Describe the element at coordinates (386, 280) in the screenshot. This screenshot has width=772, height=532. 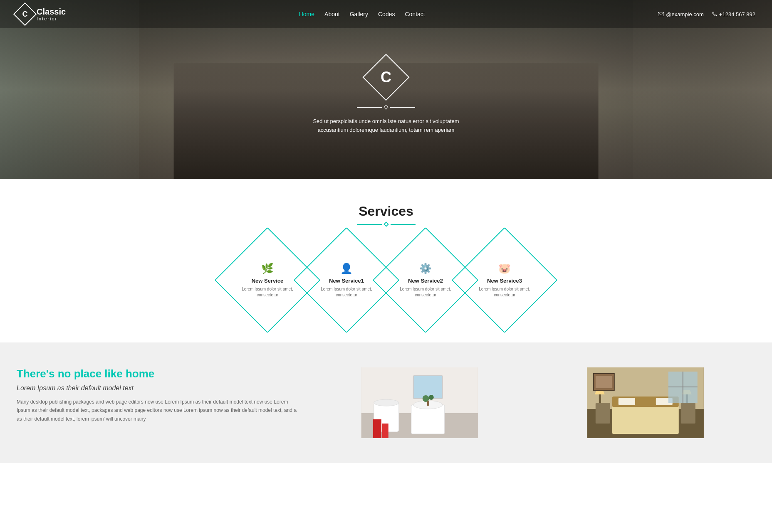
I see `services-grid: 🌿 New Service Lorem ipsum dolor sit amet…` at that location.